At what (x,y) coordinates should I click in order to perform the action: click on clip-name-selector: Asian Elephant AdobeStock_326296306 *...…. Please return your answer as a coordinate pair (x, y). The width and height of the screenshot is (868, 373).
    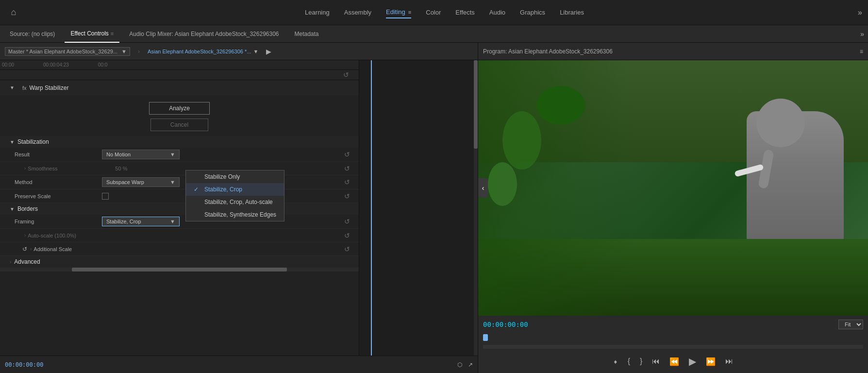
    Looking at the image, I should click on (203, 51).